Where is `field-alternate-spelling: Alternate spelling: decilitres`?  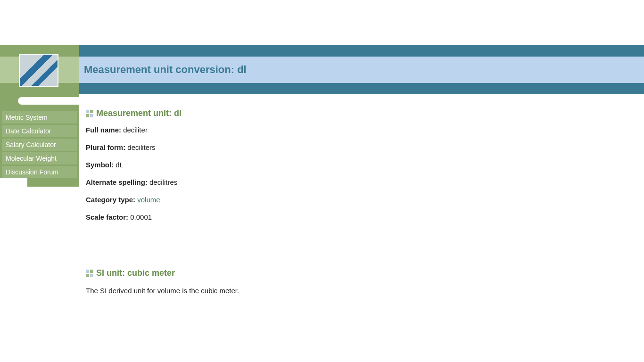
field-alternate-spelling: Alternate spelling: decilitres is located at coordinates (360, 182).